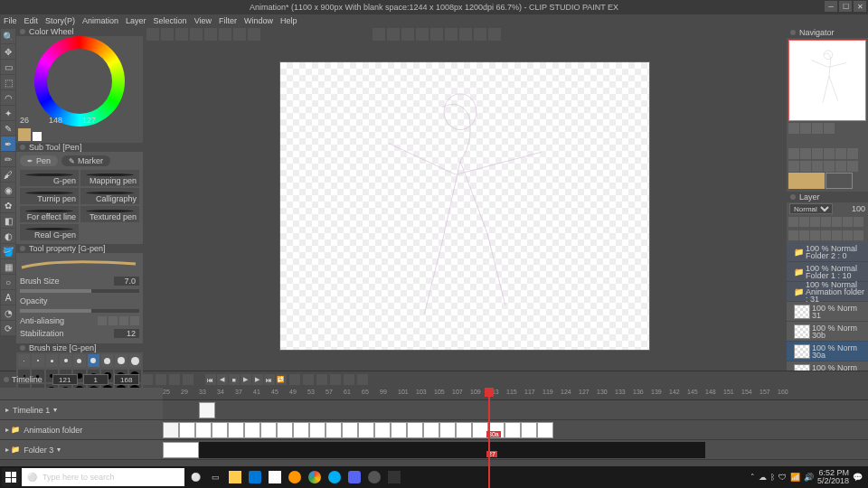  I want to click on tool-gradient: ▦, so click(8, 267).